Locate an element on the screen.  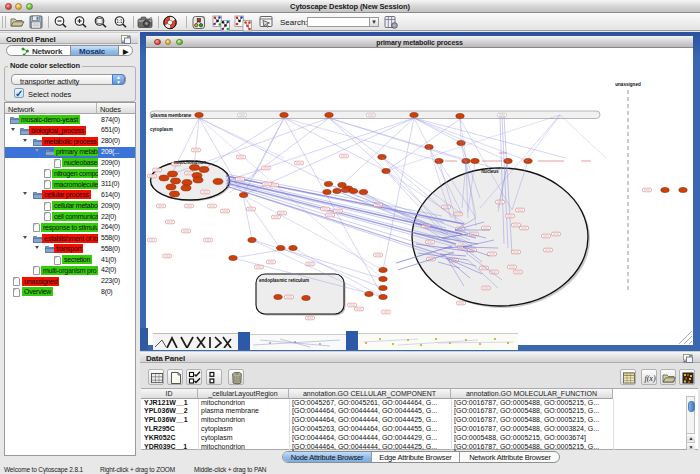
svg-text: plasma membrane is located at coordinates (172, 116).